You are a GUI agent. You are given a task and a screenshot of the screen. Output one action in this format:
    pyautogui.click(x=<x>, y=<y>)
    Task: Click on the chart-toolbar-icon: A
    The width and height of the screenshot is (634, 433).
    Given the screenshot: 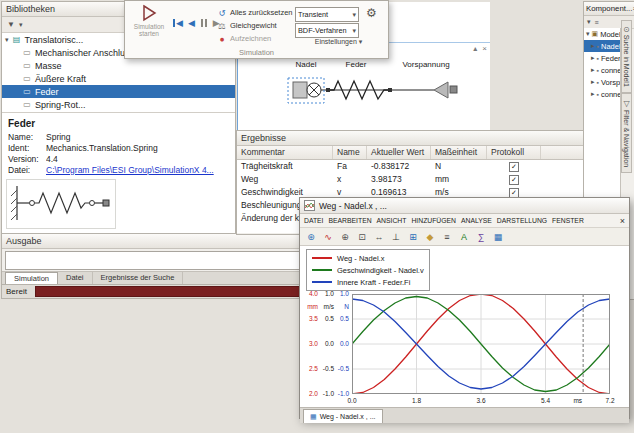 What is the action you would take?
    pyautogui.click(x=464, y=236)
    